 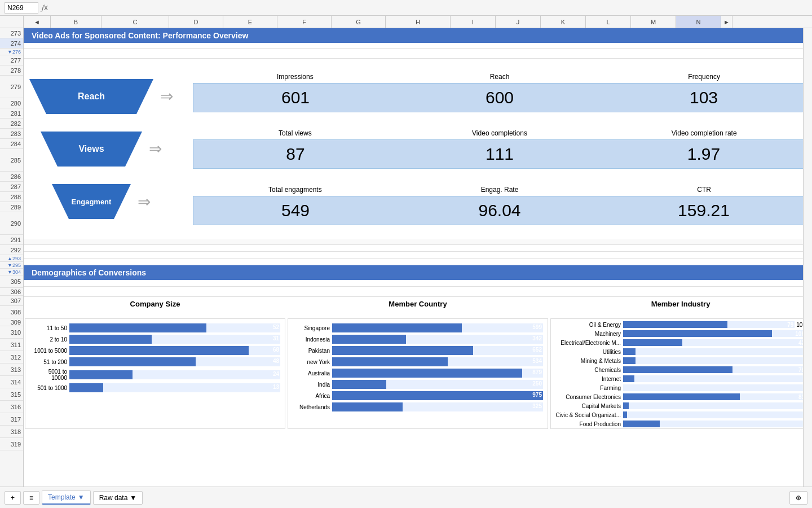 What do you see at coordinates (135, 21) in the screenshot?
I see `col-header-c: C` at bounding box center [135, 21].